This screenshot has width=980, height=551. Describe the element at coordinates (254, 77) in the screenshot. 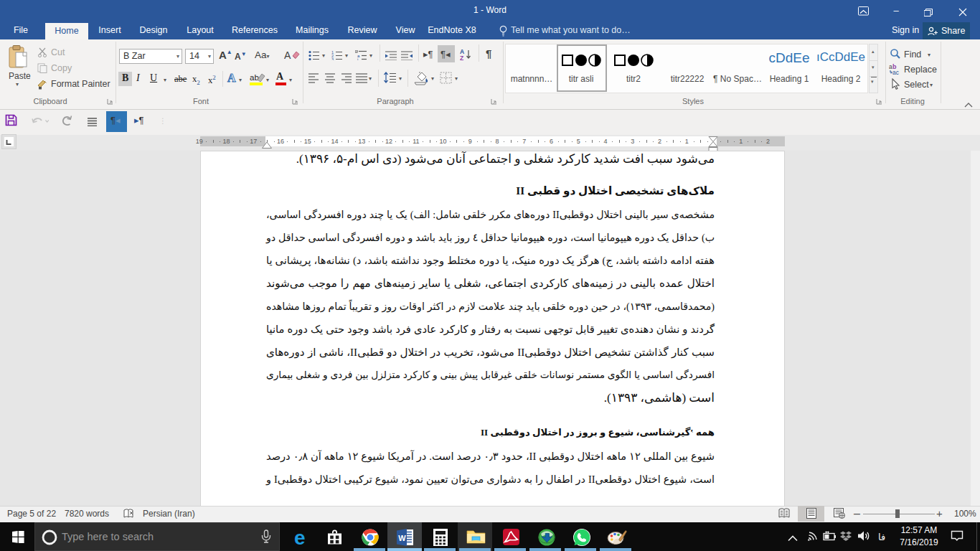

I see `svg-text: ab` at that location.